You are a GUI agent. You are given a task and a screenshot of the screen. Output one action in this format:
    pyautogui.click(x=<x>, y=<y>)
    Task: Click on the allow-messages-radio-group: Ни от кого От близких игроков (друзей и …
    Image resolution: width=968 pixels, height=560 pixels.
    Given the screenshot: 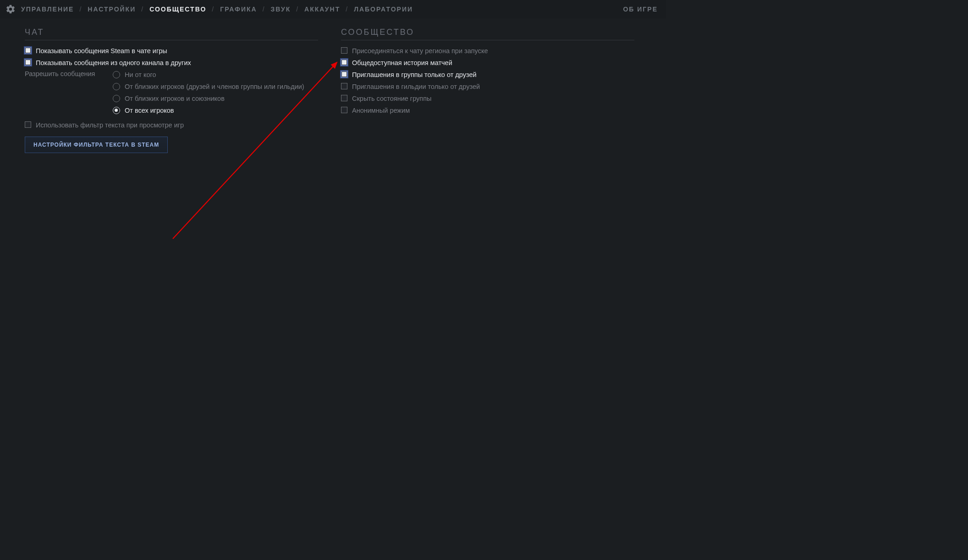 What is the action you would take?
    pyautogui.click(x=209, y=93)
    